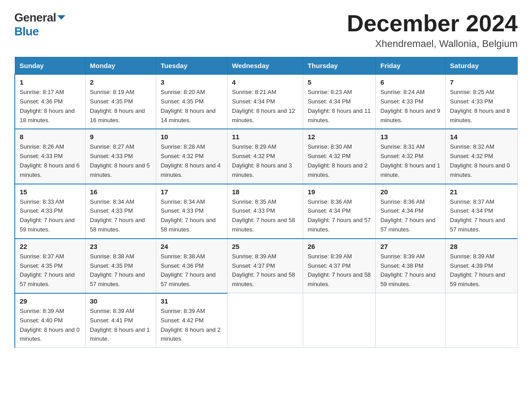  What do you see at coordinates (50, 137) in the screenshot?
I see `day-number: 8` at bounding box center [50, 137].